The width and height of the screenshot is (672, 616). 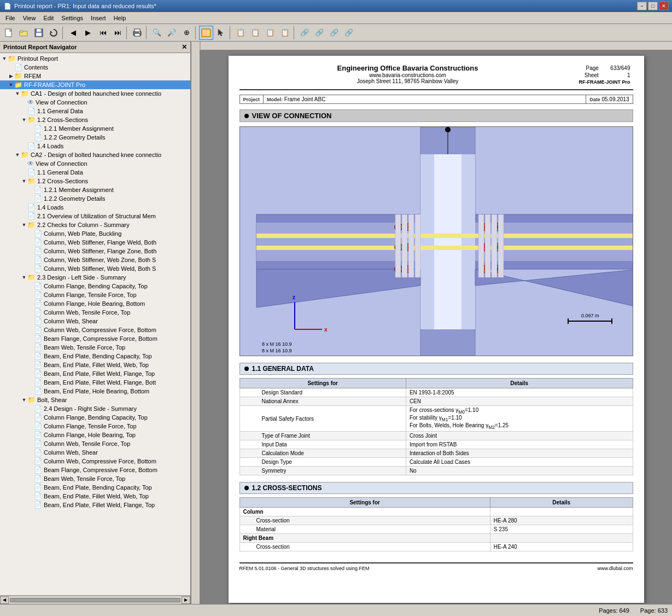 What do you see at coordinates (184, 47) in the screenshot?
I see `navigator-close-button: ✕` at bounding box center [184, 47].